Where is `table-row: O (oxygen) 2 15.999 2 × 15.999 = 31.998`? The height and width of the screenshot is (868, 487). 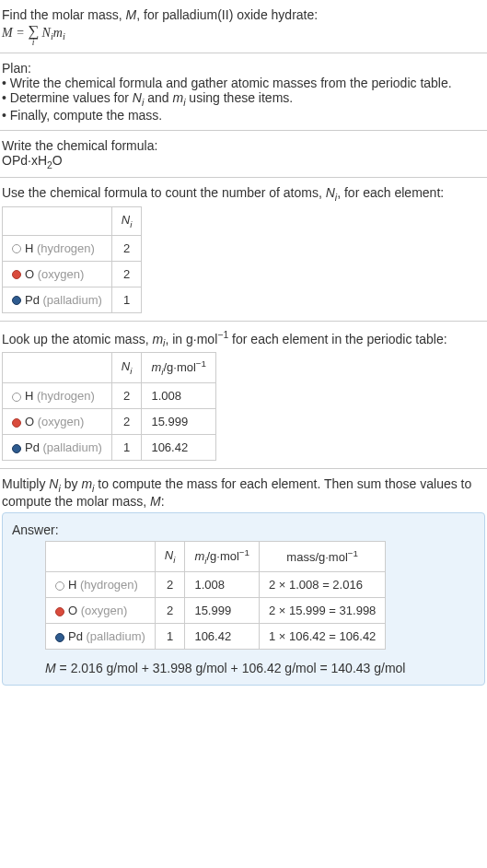 table-row: O (oxygen) 2 15.999 2 × 15.999 = 31.998 is located at coordinates (215, 610).